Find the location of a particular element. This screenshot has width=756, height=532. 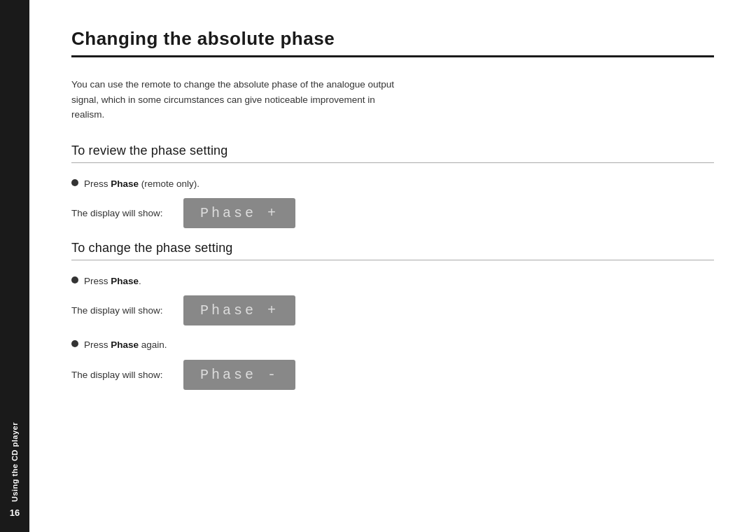

section2-display-label1: The display will show: is located at coordinates (127, 311).